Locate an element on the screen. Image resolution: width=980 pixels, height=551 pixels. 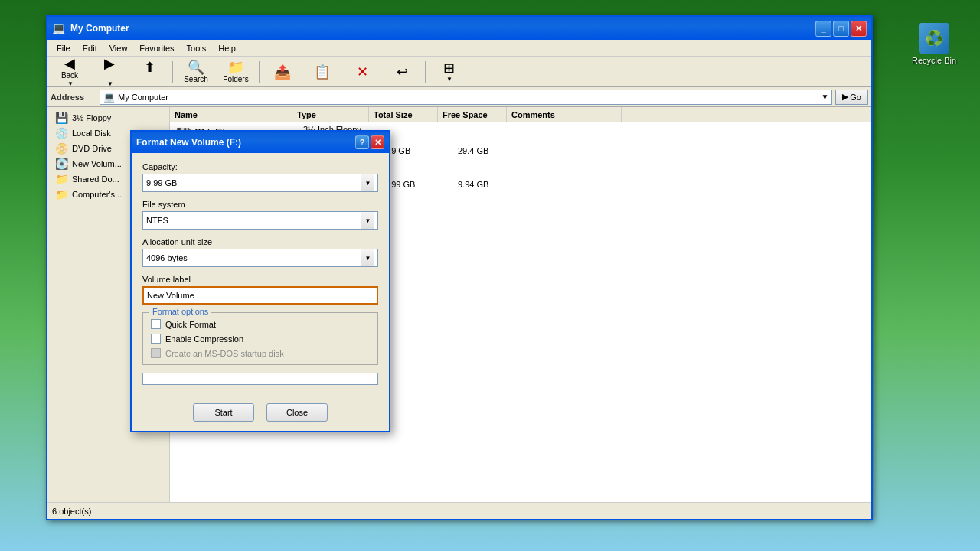
filesystem-dropdown-arrow: ▼ is located at coordinates (368, 220).